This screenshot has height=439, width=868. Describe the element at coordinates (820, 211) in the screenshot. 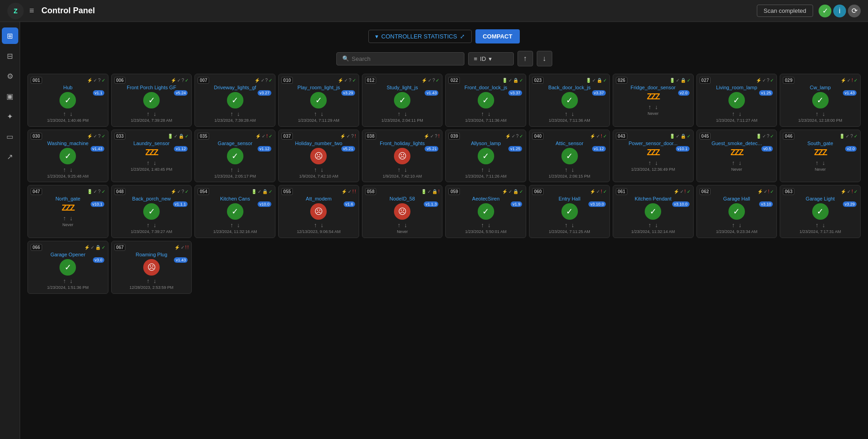

I see `device-card: 063 ⚡✓!✓ Garage Light ✓ v3.29 ↑ ↓ 1/23/2…` at that location.